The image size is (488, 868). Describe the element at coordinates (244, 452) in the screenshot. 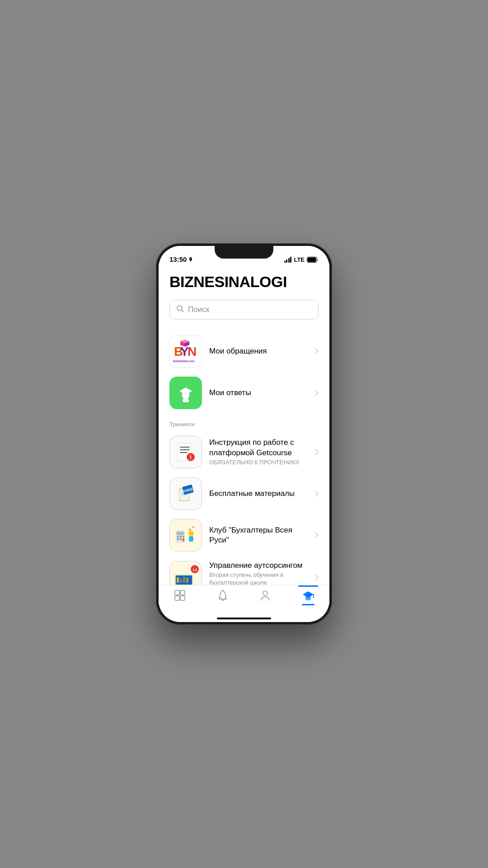

I see `instruction-item: ! Инструкция по работе с платформой Getc…` at that location.